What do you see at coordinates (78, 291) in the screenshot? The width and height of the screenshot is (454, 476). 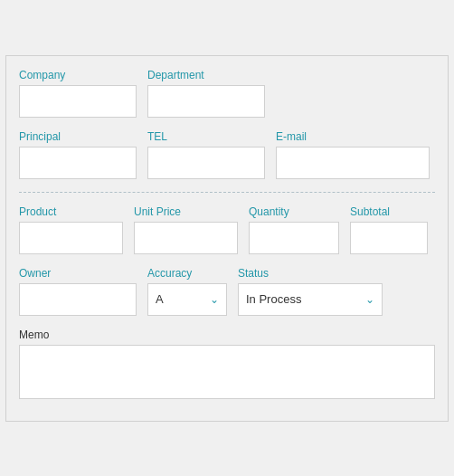 I see `group-owner: Owner` at bounding box center [78, 291].